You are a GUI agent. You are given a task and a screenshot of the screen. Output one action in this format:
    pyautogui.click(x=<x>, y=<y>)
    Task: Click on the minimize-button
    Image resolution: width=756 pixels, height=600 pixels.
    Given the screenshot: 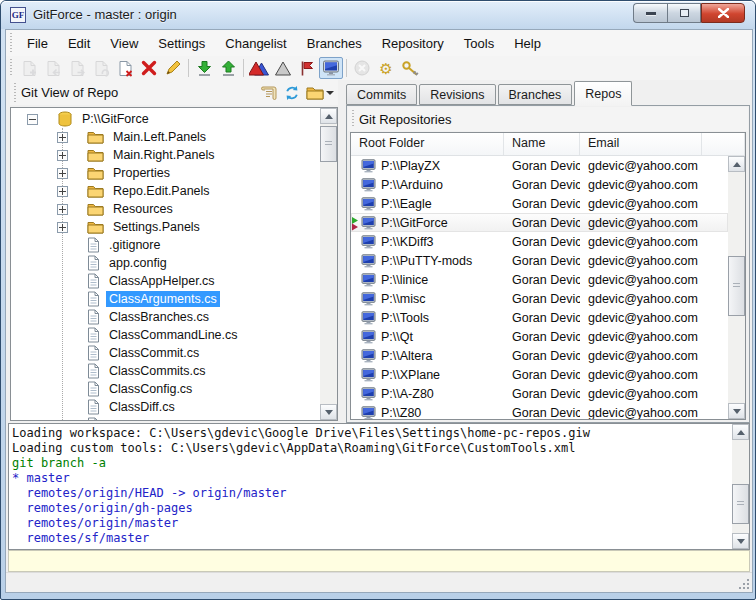 What is the action you would take?
    pyautogui.click(x=650, y=13)
    